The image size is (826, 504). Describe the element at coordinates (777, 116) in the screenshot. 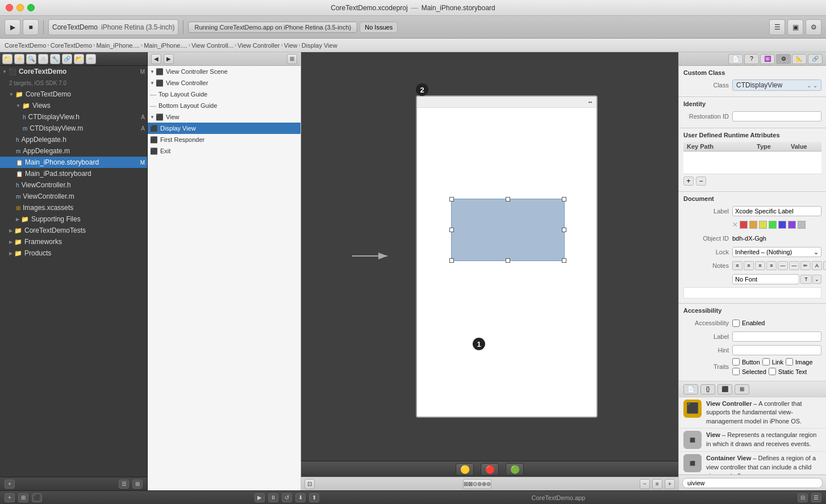

I see `restoration-id-input` at that location.